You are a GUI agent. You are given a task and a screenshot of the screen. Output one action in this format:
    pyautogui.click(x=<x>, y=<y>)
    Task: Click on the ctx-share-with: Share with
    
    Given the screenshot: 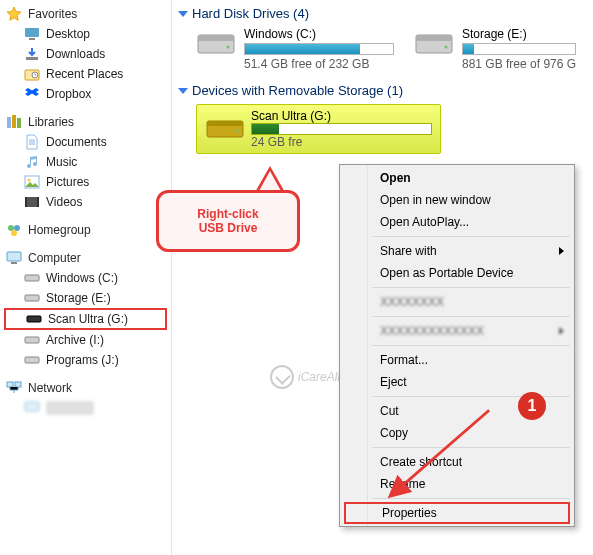 What is the action you would take?
    pyautogui.click(x=457, y=251)
    